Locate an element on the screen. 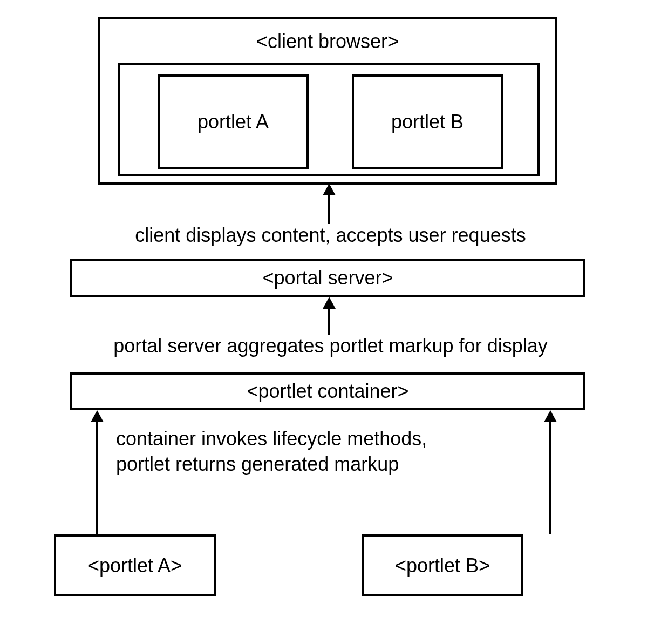 This screenshot has width=661, height=644. portlet-b-box-label: <portlet B> is located at coordinates (442, 566).